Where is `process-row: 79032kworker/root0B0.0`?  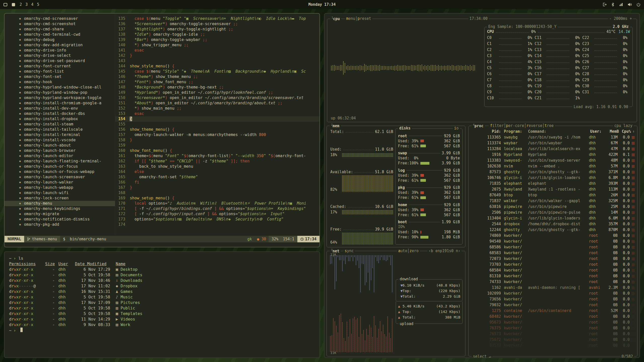
process-row: 79032kworker/root0B0.0 is located at coordinates (553, 305).